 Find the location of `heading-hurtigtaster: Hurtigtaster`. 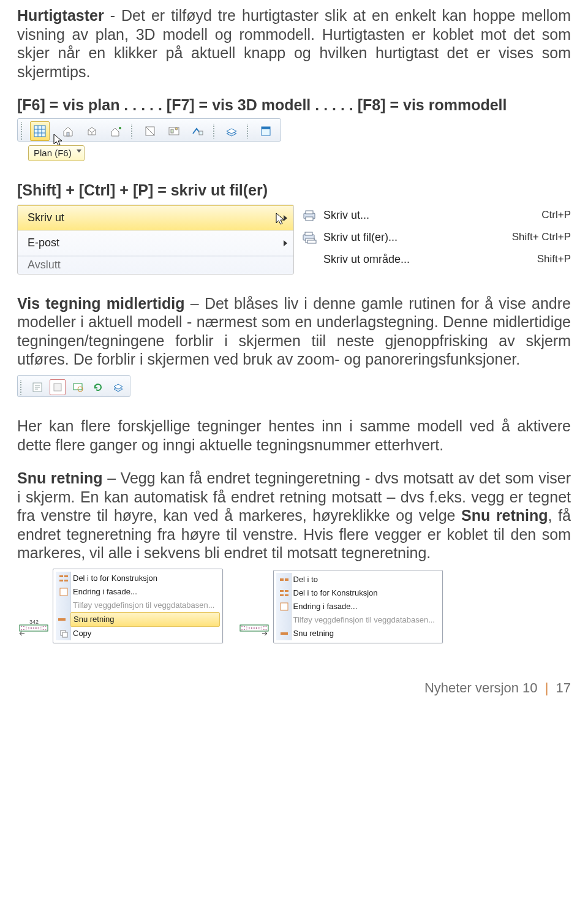

heading-hurtigtaster: Hurtigtaster is located at coordinates (61, 15).